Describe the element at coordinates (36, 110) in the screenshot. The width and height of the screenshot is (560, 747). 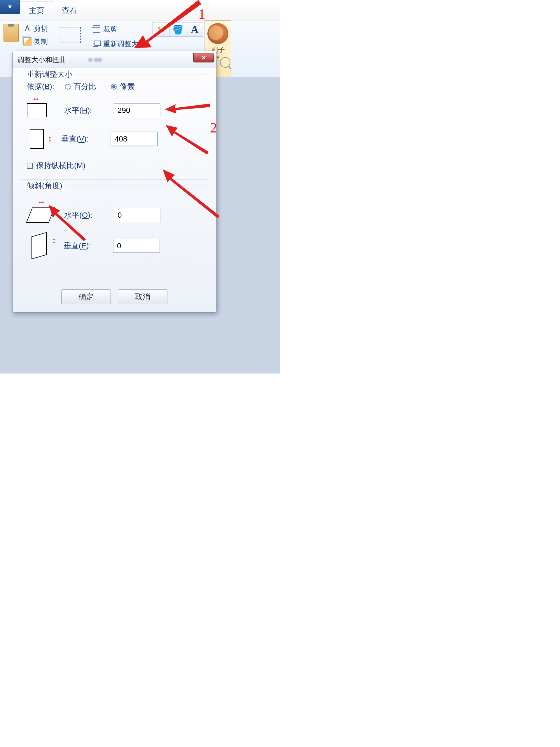
I see `horizontal-size-icon` at that location.